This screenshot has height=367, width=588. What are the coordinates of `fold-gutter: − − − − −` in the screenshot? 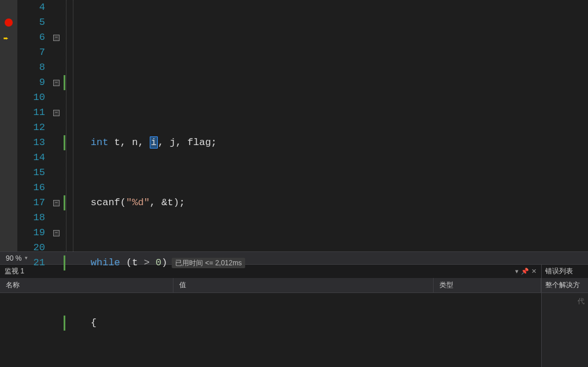 It's located at (57, 126).